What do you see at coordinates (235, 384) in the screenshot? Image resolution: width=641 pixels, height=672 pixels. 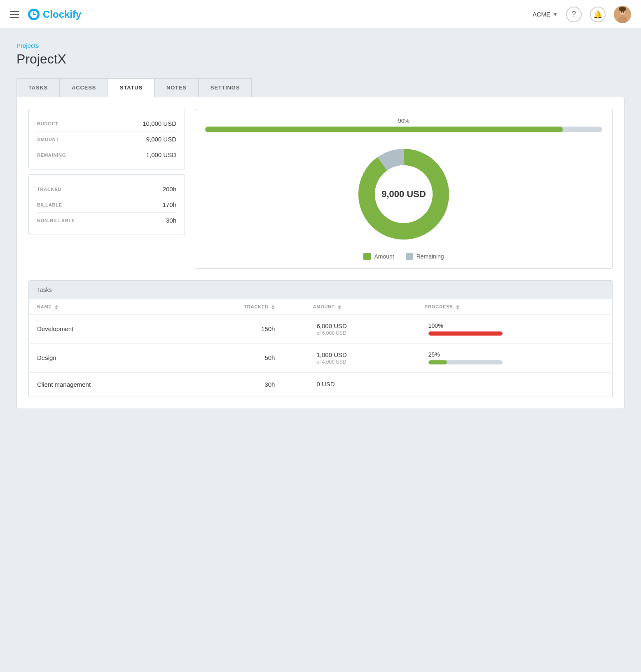 I see `task-tracked-cell: 30h` at bounding box center [235, 384].